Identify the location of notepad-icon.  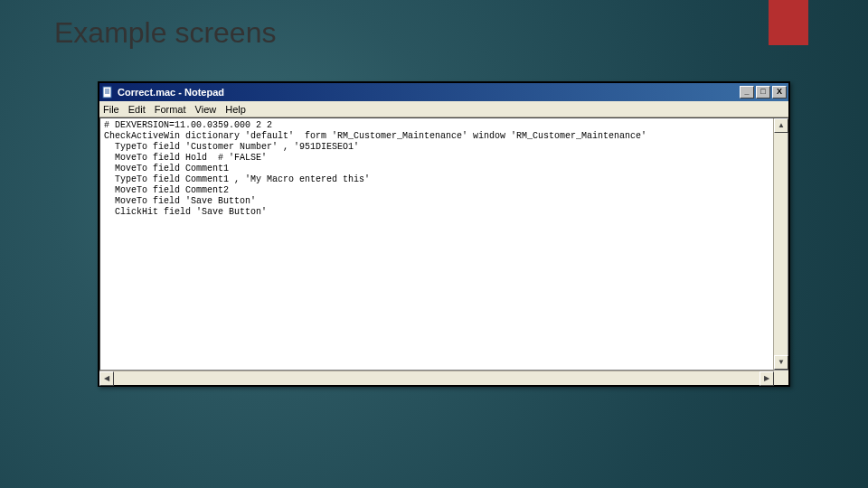
(108, 92).